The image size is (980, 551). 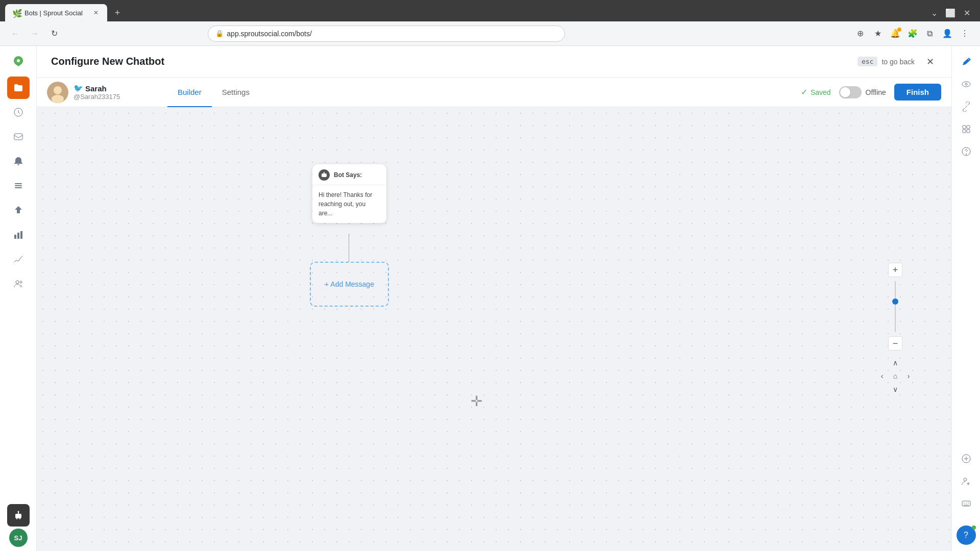 I want to click on header-esc-hint: esc to go back ✕, so click(x=897, y=62).